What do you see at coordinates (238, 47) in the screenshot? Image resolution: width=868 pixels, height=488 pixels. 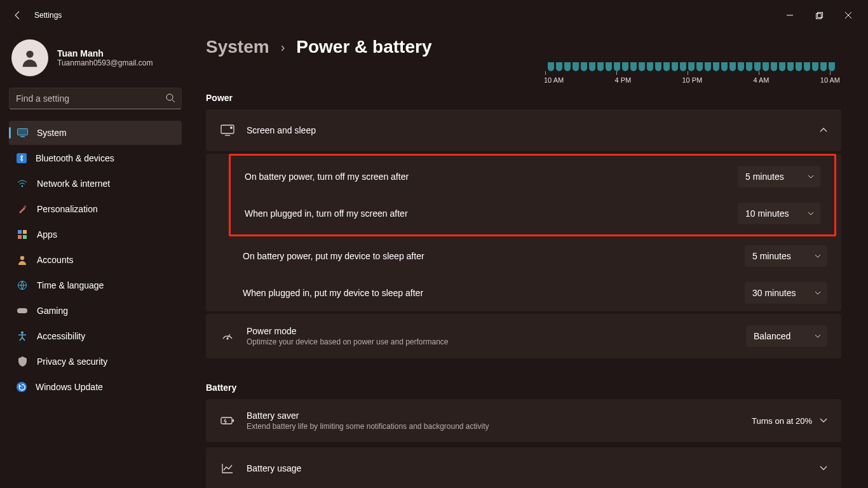 I see `breadcrumb-root: System` at bounding box center [238, 47].